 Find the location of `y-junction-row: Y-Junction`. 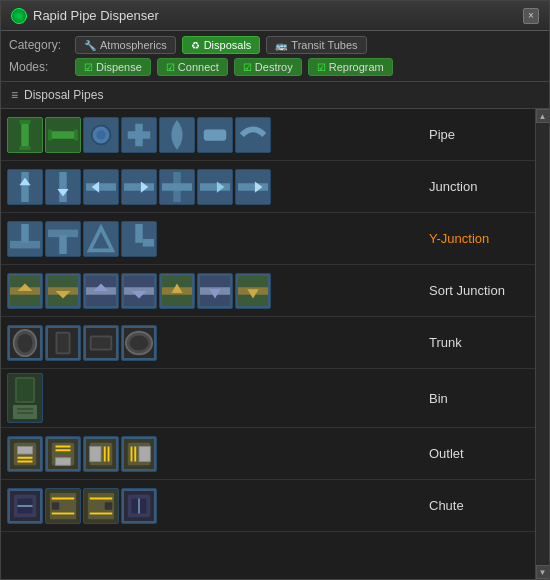

y-junction-row: Y-Junction is located at coordinates (268, 239).